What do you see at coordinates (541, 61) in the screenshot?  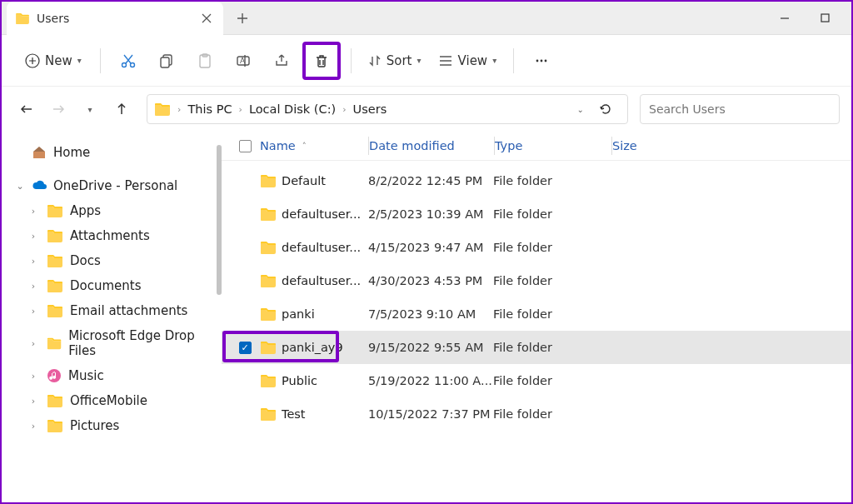 I see `more-icon` at bounding box center [541, 61].